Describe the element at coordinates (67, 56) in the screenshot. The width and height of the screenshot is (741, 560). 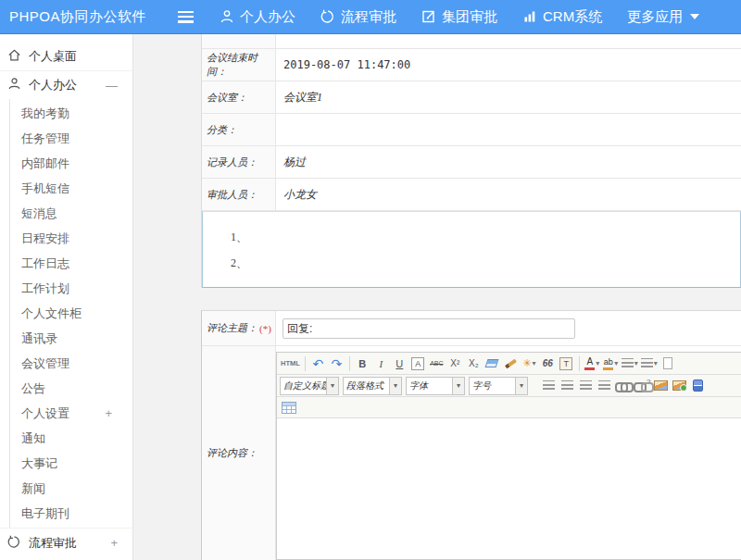
I see `sidebar-item-desktop: 个人桌面` at that location.